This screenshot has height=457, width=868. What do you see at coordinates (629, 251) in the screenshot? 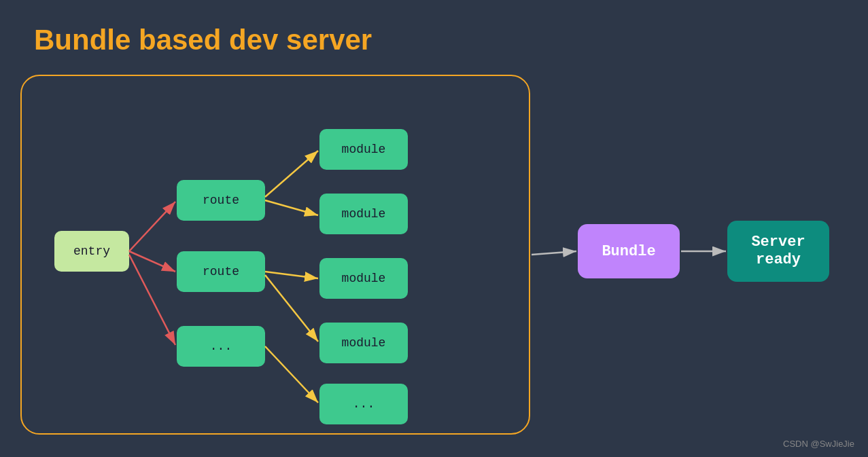
I see `bundle-node: Bundle` at bounding box center [629, 251].